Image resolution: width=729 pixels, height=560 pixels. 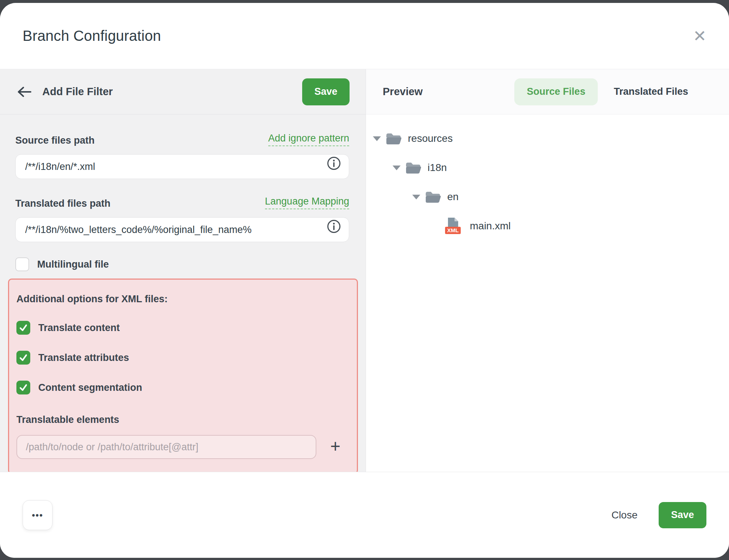 I want to click on multilingual-file-checkbox, so click(x=22, y=264).